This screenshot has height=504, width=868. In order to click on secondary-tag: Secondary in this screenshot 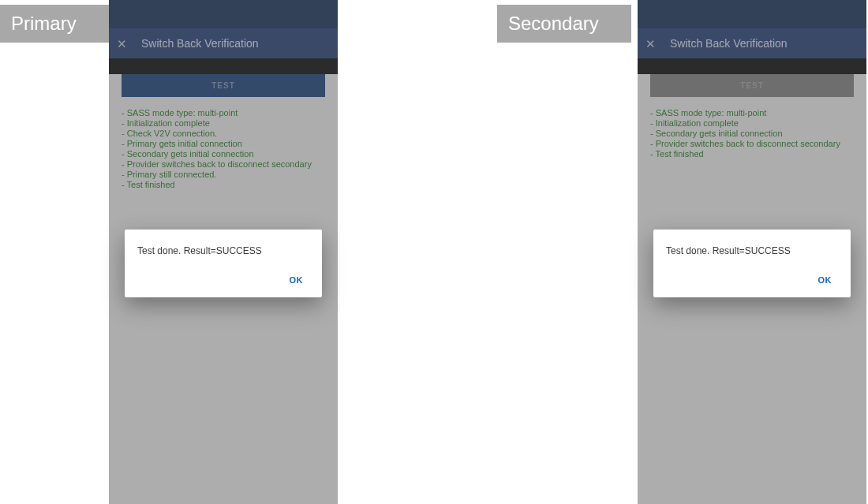, I will do `click(564, 24)`.